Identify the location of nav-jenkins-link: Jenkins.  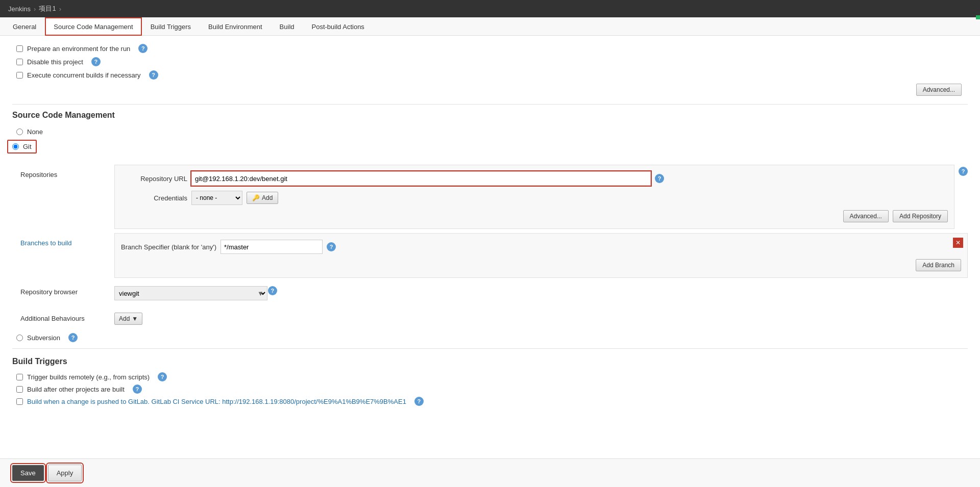
(19, 9).